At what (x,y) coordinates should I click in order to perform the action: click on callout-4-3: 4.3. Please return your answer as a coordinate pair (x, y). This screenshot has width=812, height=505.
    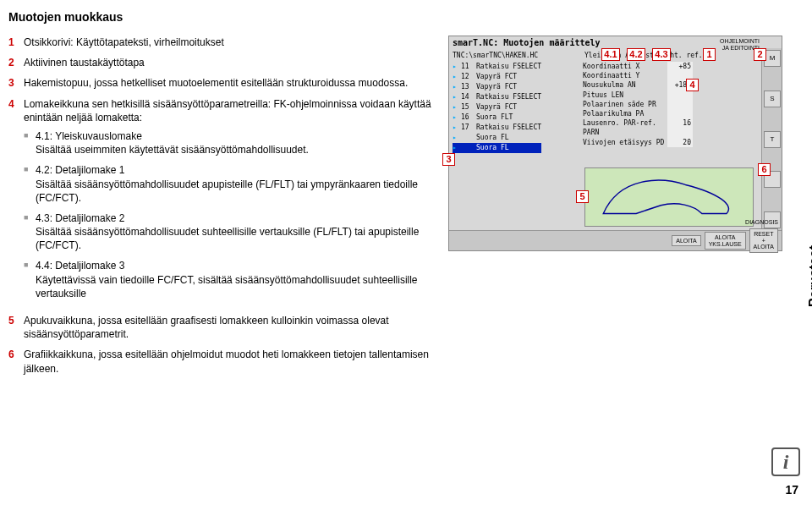
    Looking at the image, I should click on (661, 54).